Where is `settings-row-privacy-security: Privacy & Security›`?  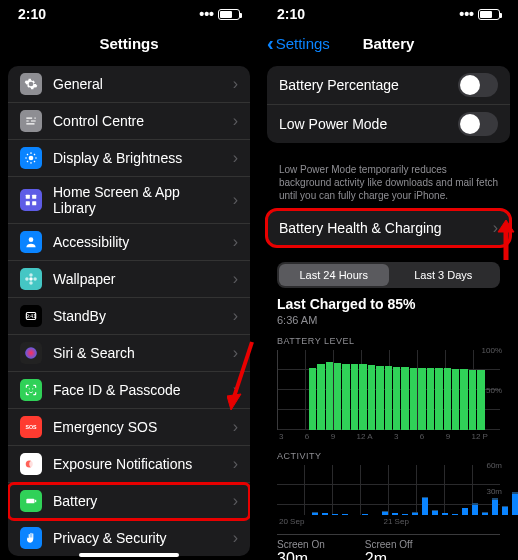
settings-row-privacy-security: Privacy & Security› is located at coordinates (129, 538).